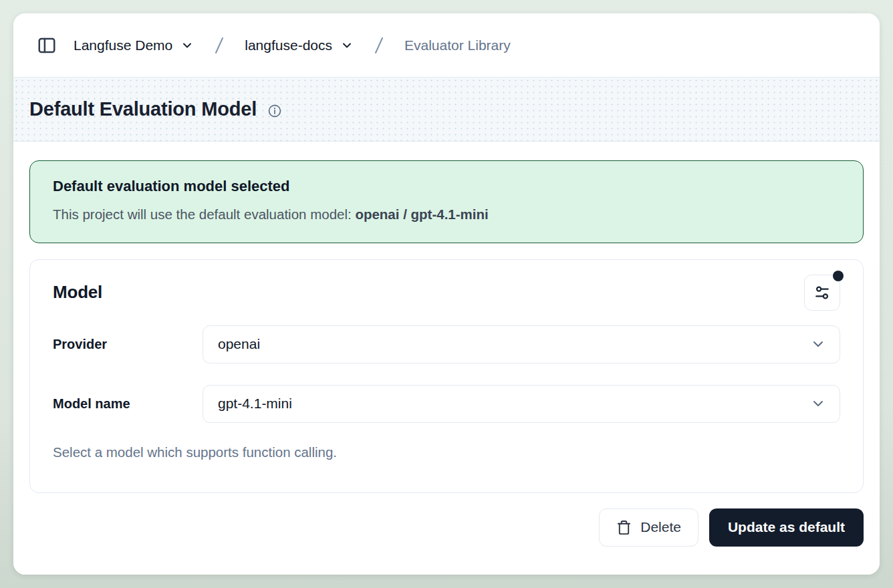 The image size is (893, 588). I want to click on advanced-model-settings-button, so click(822, 293).